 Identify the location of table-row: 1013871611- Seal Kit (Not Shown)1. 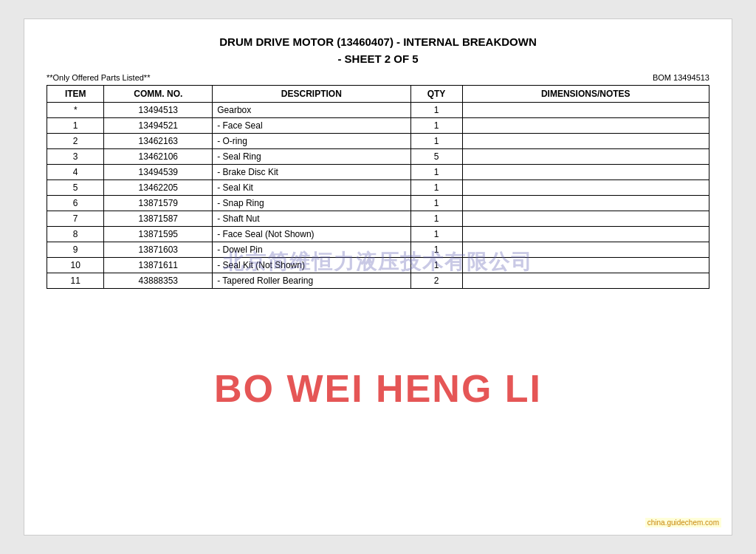
(378, 266).